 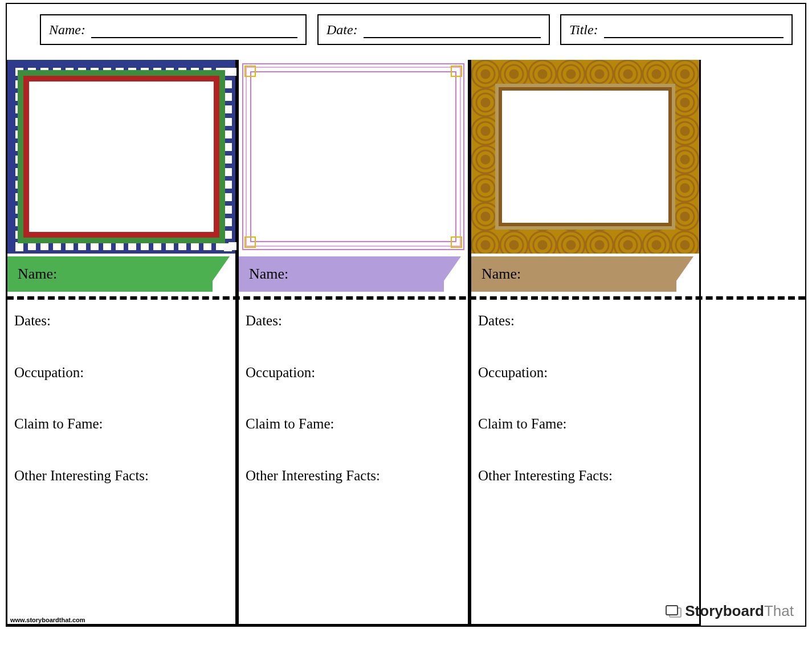 I want to click on info-block-1: Dates: Occupation: Claim to Fame: Other …, so click(x=121, y=415).